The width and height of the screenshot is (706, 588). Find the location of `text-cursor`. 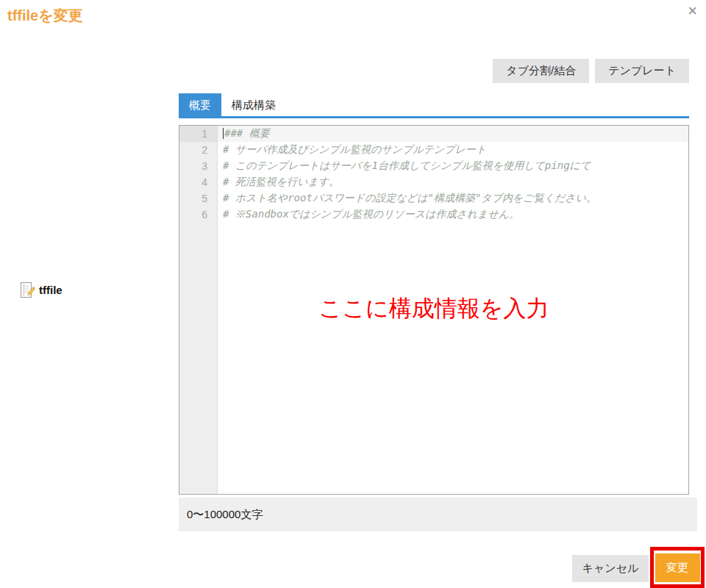

text-cursor is located at coordinates (224, 134).